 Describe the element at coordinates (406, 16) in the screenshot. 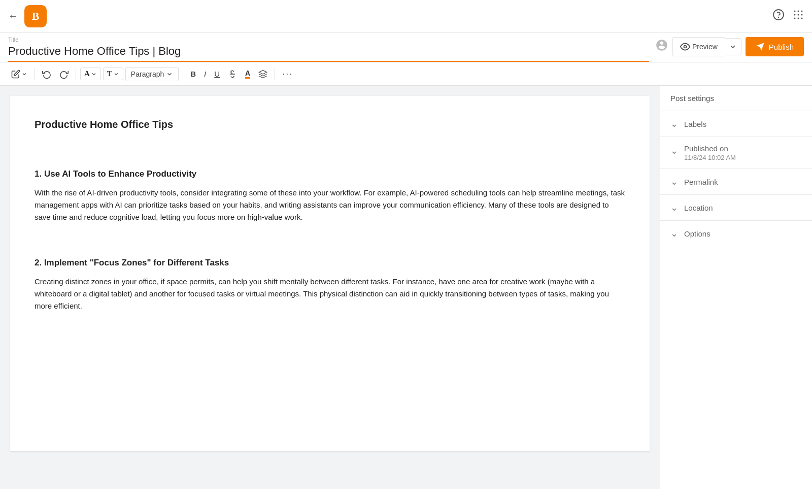

I see `top-nav: ← B` at that location.